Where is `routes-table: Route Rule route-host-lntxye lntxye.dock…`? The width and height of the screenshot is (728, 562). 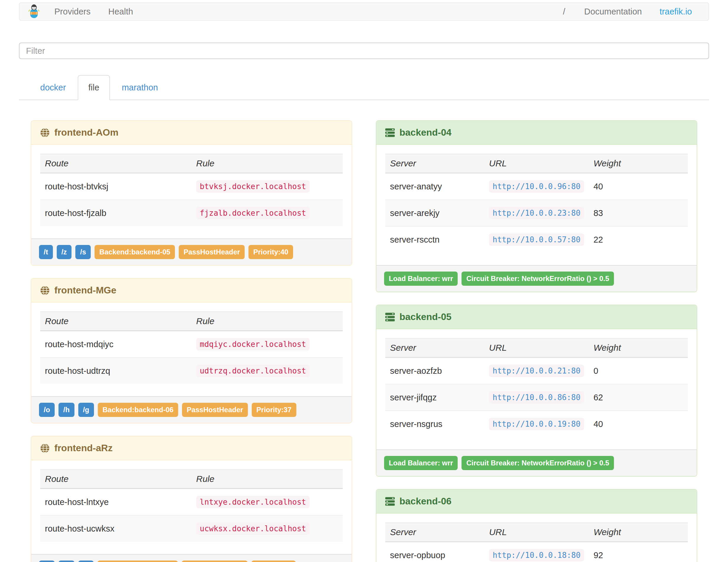 routes-table: Route Rule route-host-lntxye lntxye.dock… is located at coordinates (191, 505).